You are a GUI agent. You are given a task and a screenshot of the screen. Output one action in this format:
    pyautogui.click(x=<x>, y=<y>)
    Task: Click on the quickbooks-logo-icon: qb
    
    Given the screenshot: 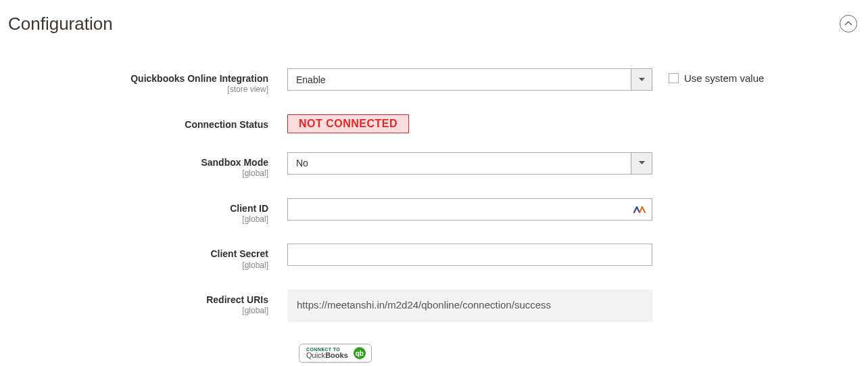 What is the action you would take?
    pyautogui.click(x=360, y=353)
    